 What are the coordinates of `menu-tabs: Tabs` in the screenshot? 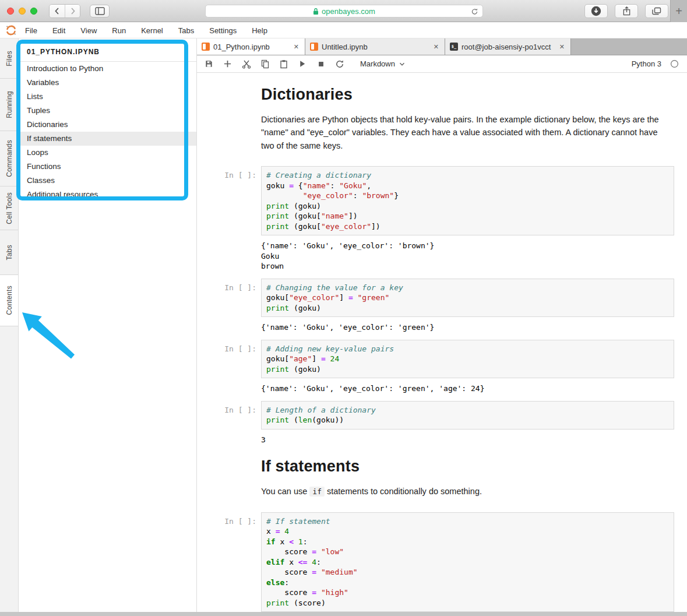 It's located at (186, 30).